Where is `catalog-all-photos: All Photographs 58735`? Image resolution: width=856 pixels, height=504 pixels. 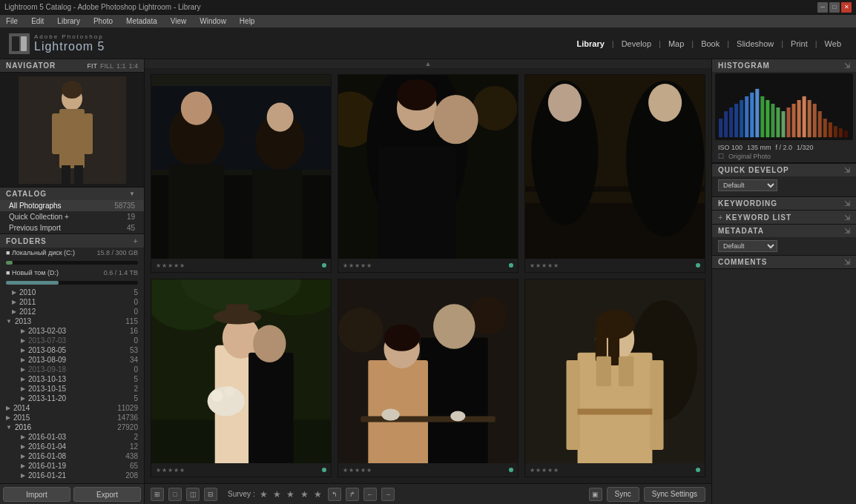 catalog-all-photos: All Photographs 58735 is located at coordinates (72, 206).